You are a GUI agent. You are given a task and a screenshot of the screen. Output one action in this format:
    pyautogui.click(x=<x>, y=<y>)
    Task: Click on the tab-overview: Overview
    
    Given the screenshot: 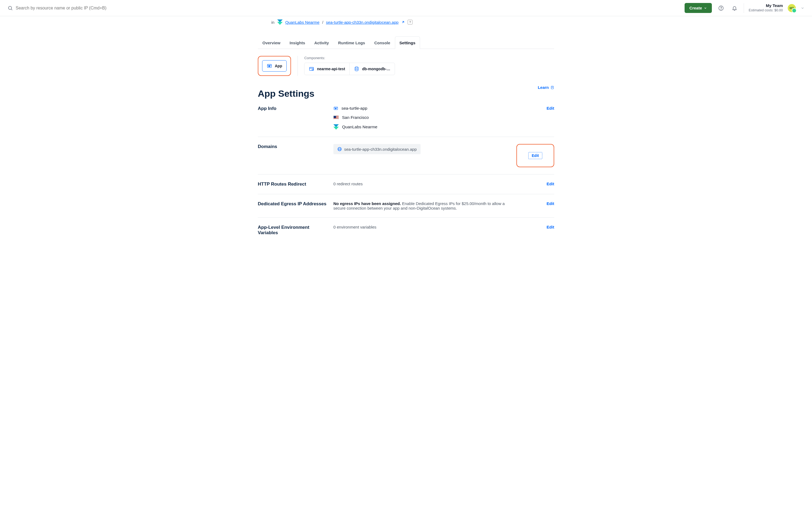 What is the action you would take?
    pyautogui.click(x=271, y=43)
    